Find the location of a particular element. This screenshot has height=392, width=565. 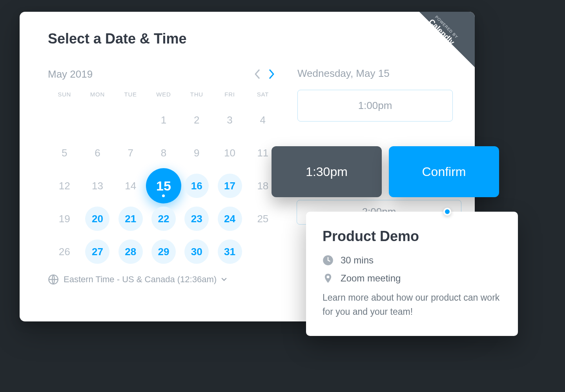

calendar-day: 22 is located at coordinates (164, 219).